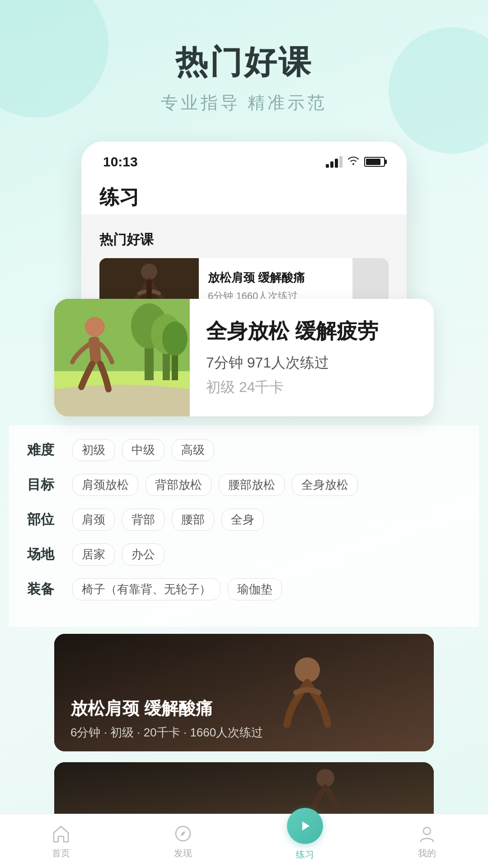 The width and height of the screenshot is (488, 868). I want to click on nav-label-discover: 发现, so click(183, 854).